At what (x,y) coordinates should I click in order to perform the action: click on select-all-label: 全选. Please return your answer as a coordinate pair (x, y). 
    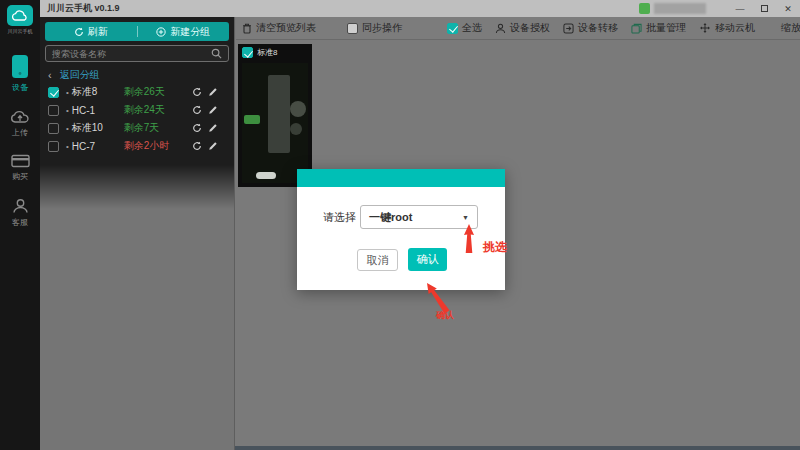
    Looking at the image, I should click on (472, 28).